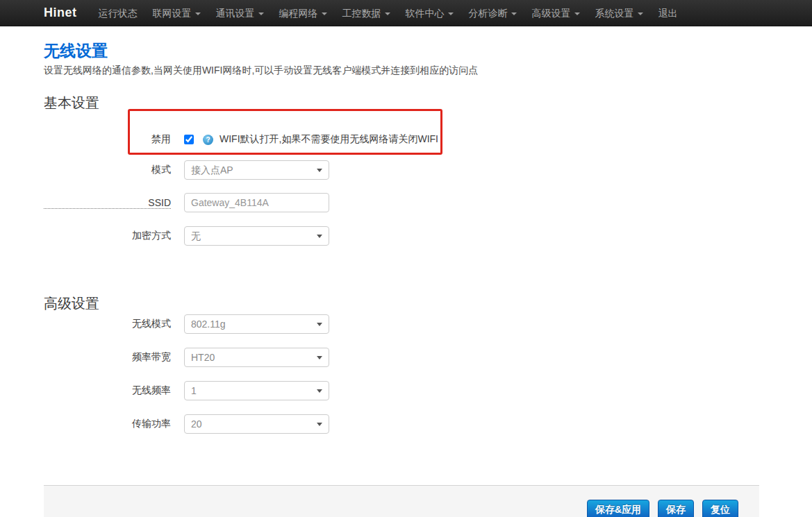 The width and height of the screenshot is (812, 517). I want to click on ssid-label: SSID, so click(107, 203).